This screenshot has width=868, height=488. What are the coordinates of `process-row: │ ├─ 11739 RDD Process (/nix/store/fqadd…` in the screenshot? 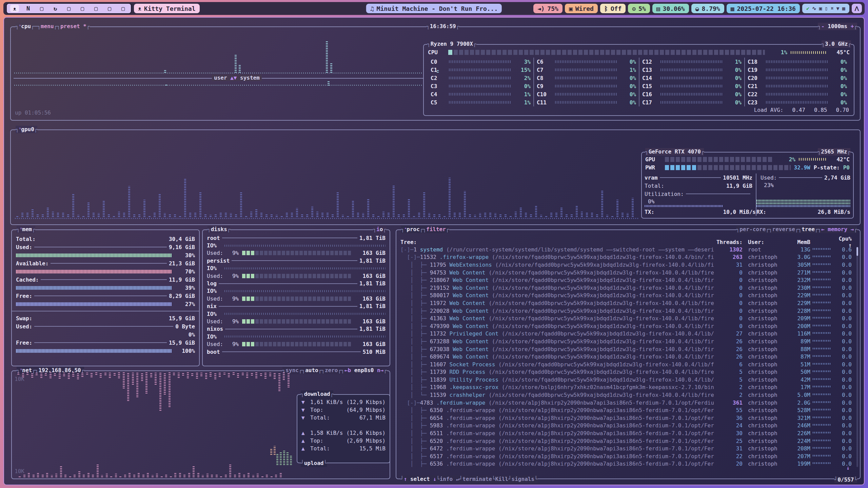 It's located at (626, 372).